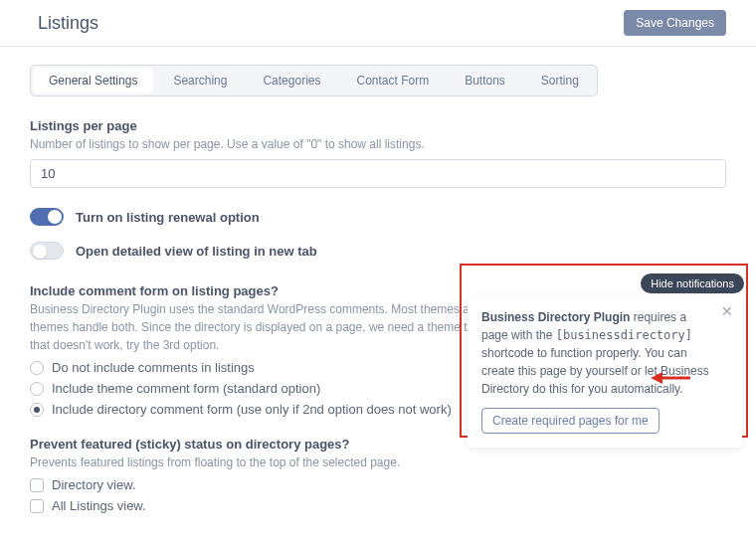 This screenshot has height=547, width=756. Describe the element at coordinates (378, 173) in the screenshot. I see `listings-per-page-input` at that location.